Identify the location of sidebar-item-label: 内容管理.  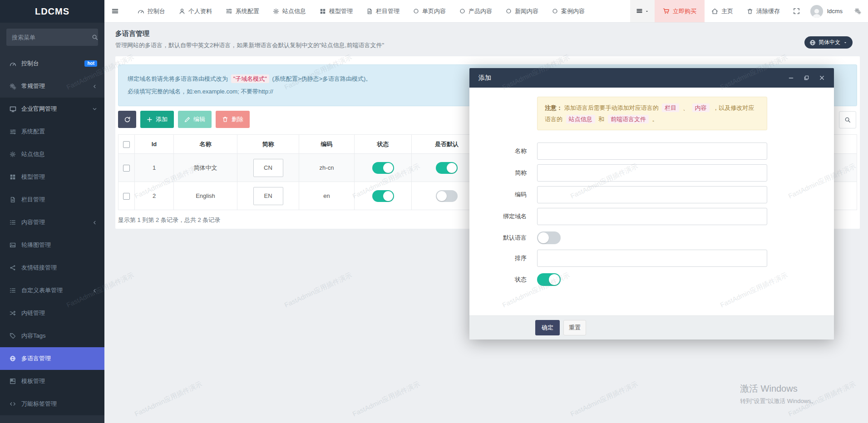
(33, 222).